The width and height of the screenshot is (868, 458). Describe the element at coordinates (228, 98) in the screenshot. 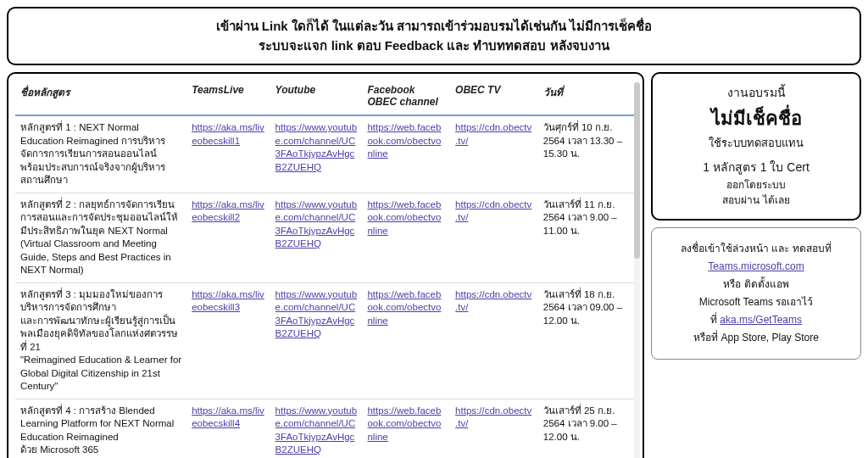

I see `th-teams: TeamsLive` at that location.